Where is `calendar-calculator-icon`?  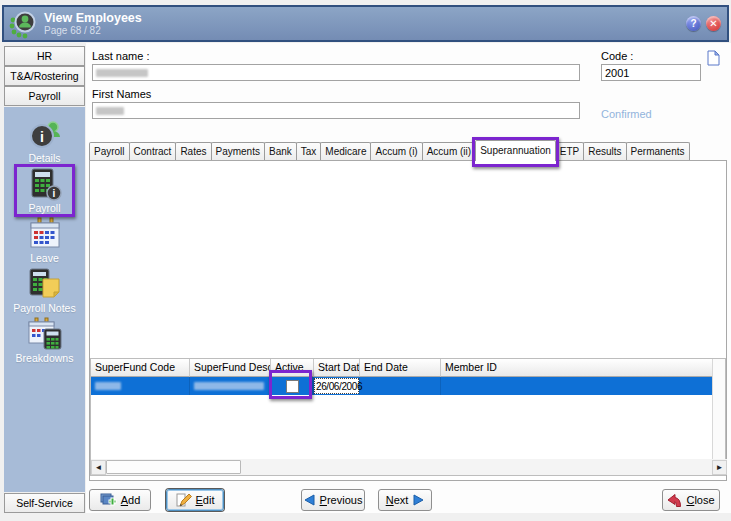
calendar-calculator-icon is located at coordinates (45, 334).